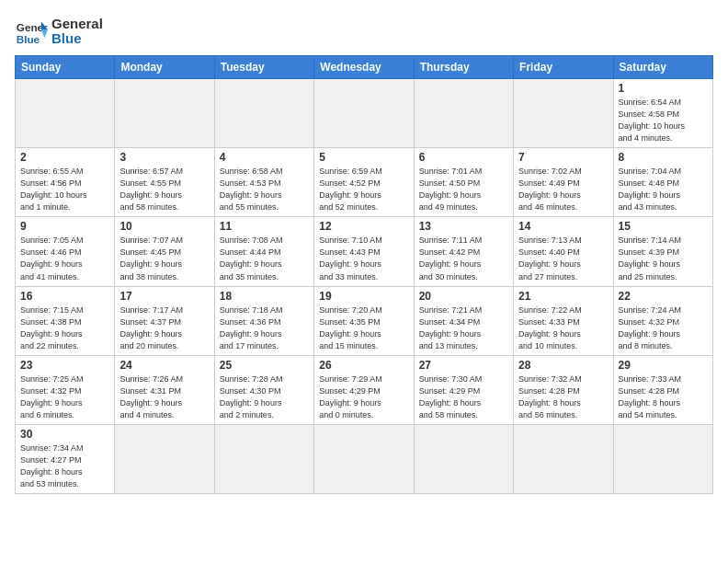 The image size is (728, 563). I want to click on day-number: 24, so click(164, 365).